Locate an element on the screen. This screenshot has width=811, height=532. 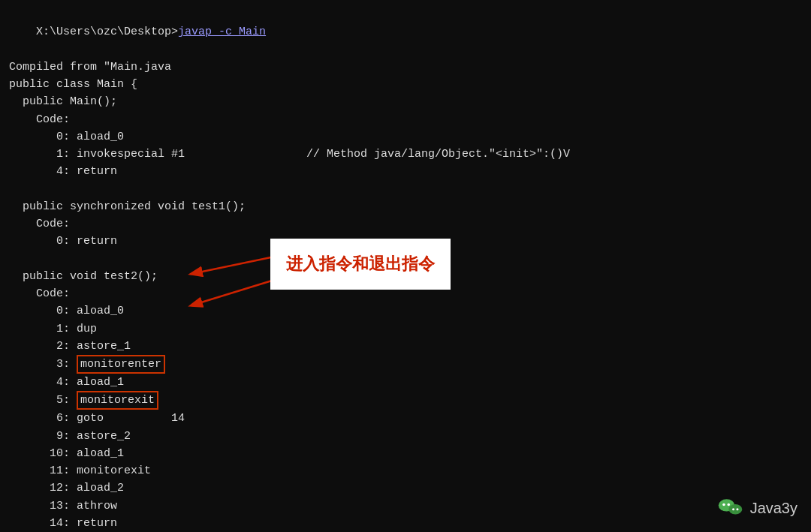
output-line-26: 13: athrow is located at coordinates (406, 506).